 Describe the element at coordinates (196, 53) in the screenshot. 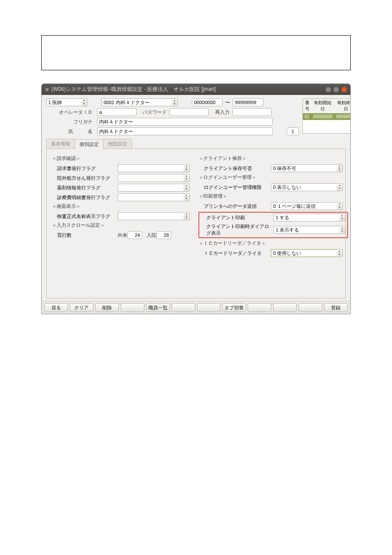

I see `upper-document-box` at that location.